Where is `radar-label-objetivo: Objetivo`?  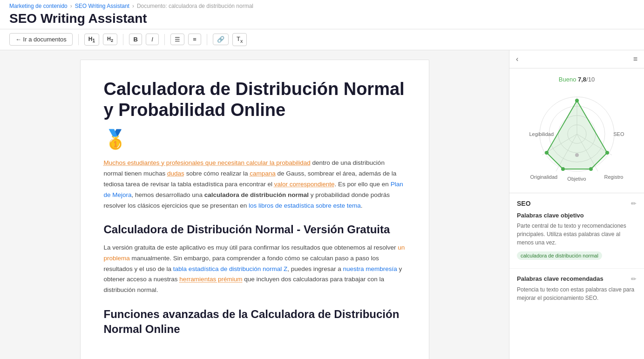 radar-label-objetivo: Objetivo is located at coordinates (576, 179).